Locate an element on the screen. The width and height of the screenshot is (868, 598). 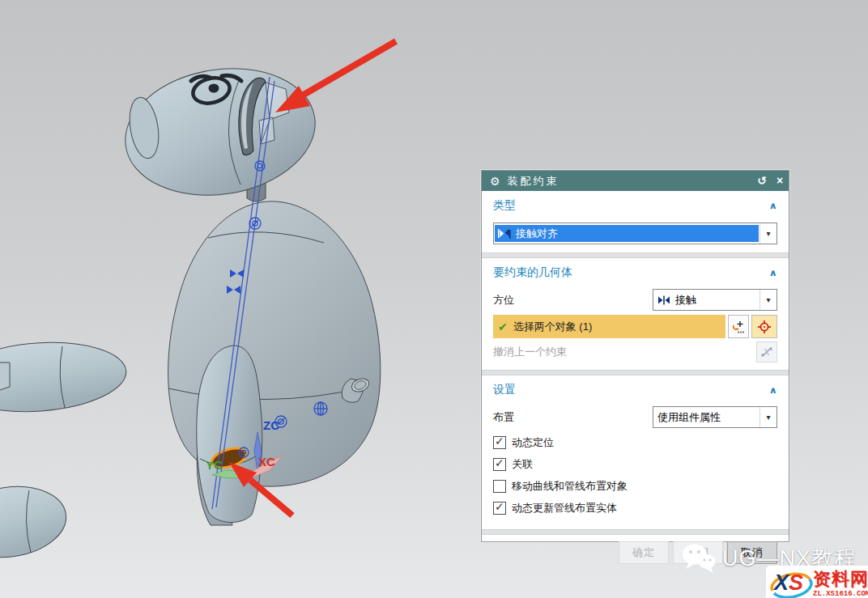
gear-icon: ⚙ is located at coordinates (496, 181).